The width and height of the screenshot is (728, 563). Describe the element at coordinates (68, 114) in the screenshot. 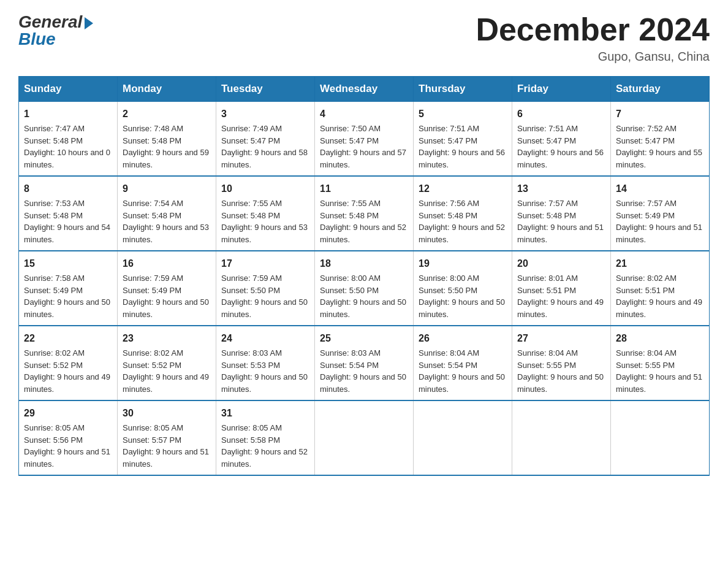

I see `day-number: 1` at that location.